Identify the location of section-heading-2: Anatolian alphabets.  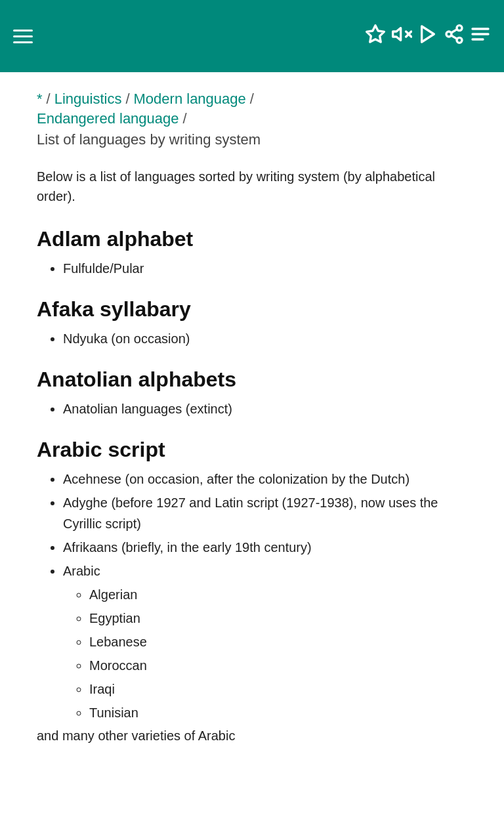
(252, 379).